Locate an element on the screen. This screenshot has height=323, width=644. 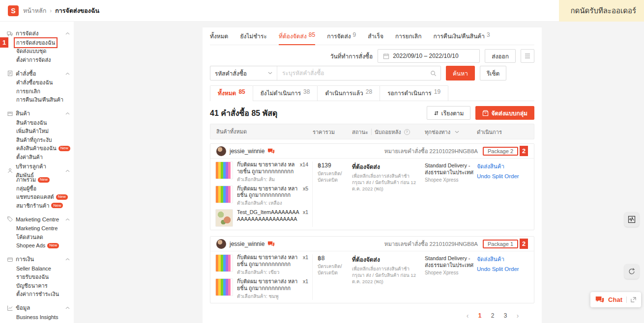
sidebar-item: โค้ดส่วนลด is located at coordinates (39, 237).